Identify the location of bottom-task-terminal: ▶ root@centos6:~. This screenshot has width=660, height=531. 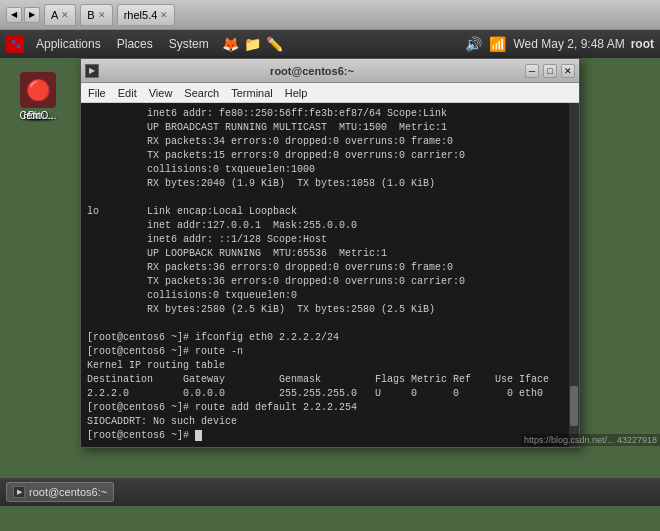
(60, 492).